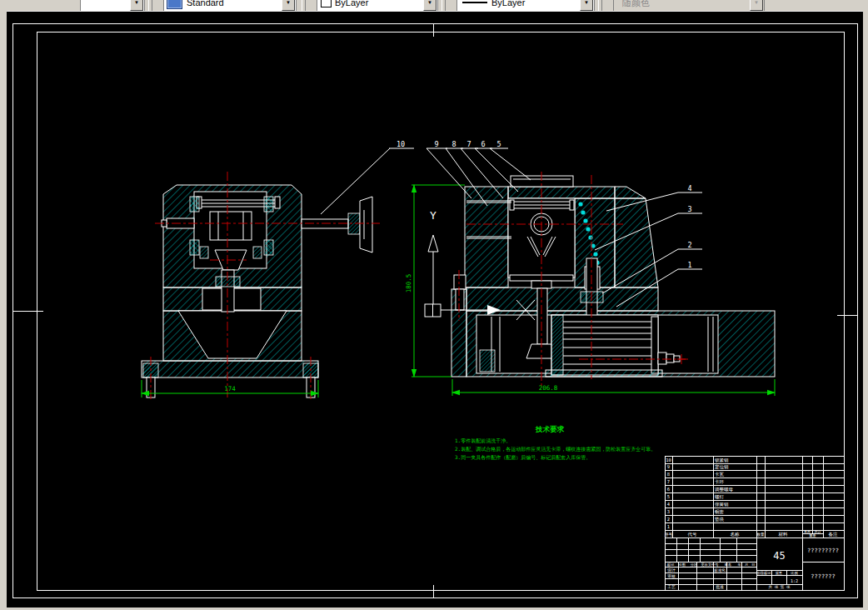 The height and width of the screenshot is (610, 868). Describe the element at coordinates (823, 551) in the screenshot. I see `doc-name: ?????????` at that location.